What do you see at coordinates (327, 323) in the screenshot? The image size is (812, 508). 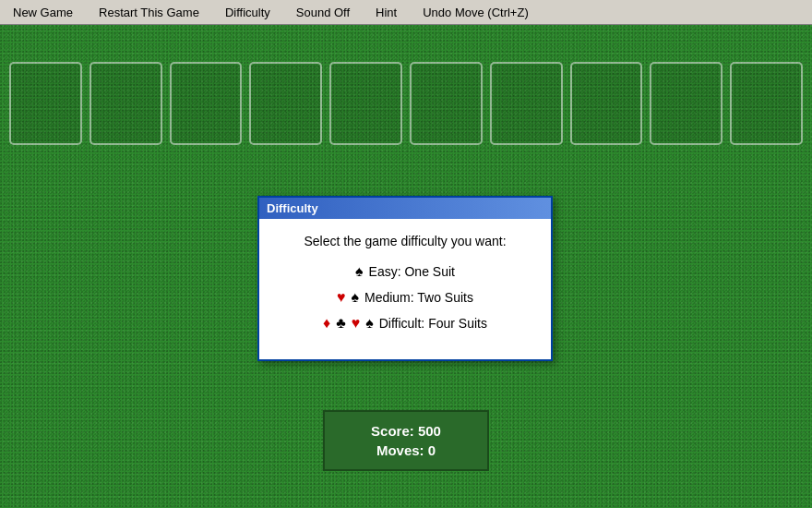 I see `difficult-suit-icon-diamond: ♦` at bounding box center [327, 323].